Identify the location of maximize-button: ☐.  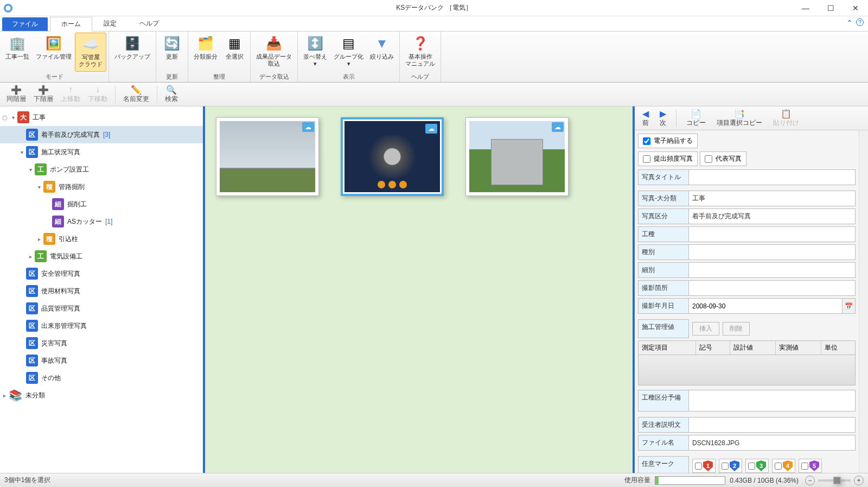
(831, 8).